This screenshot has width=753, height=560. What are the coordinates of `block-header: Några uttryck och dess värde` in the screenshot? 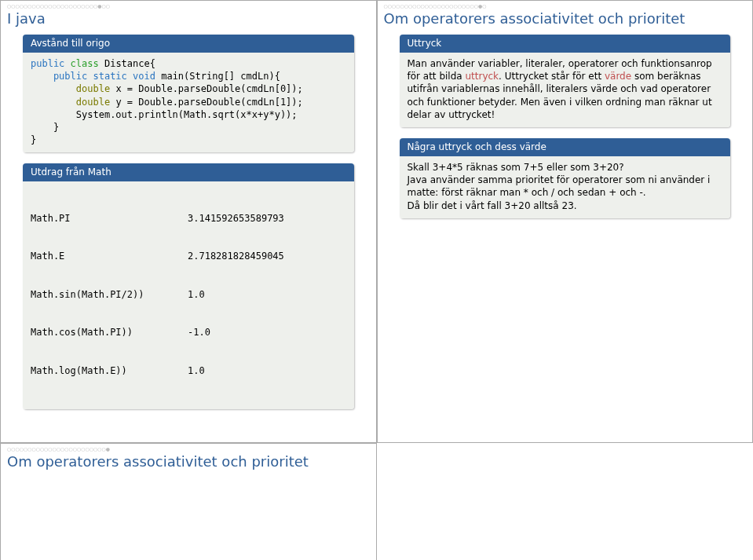 It's located at (565, 148).